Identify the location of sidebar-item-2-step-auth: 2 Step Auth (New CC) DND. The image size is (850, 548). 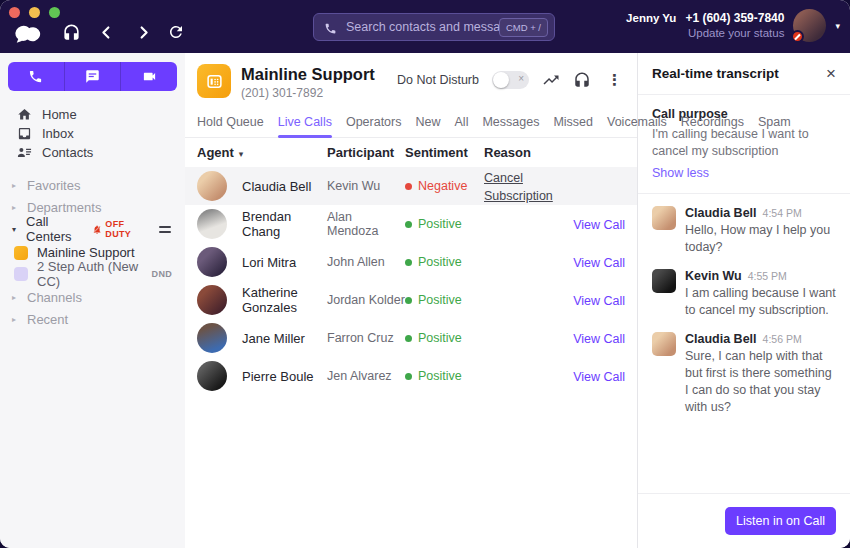
(92, 274).